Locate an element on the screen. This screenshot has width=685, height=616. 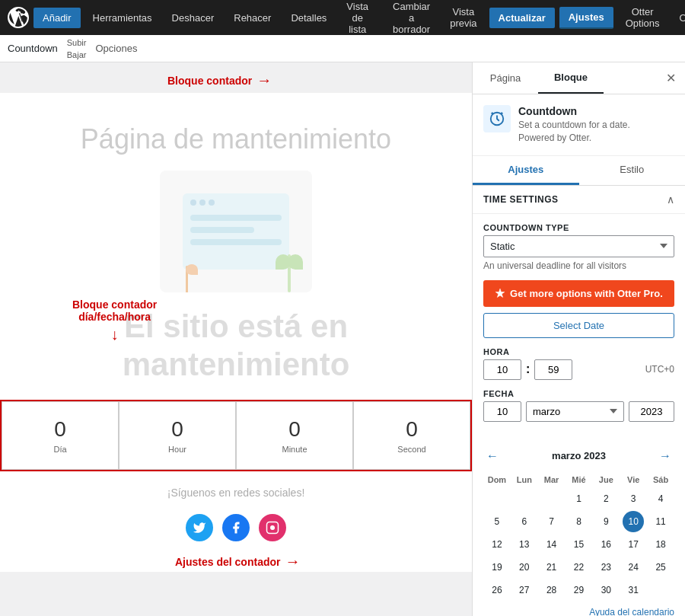
time-colon: : is located at coordinates (528, 369).